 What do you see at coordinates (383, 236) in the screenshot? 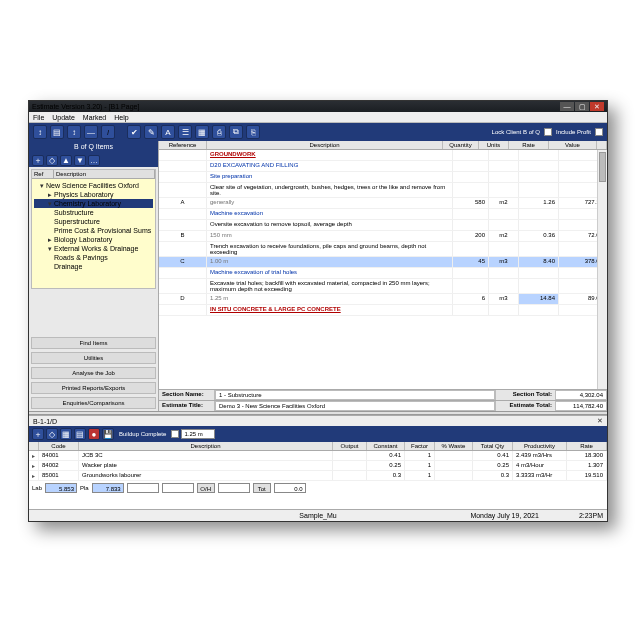
I see `table-row: B150 mm200m20.3672.09` at bounding box center [383, 236].